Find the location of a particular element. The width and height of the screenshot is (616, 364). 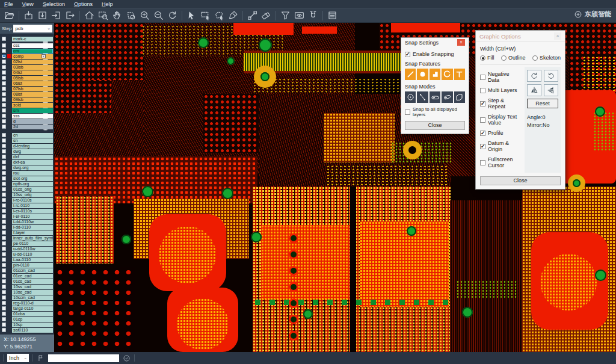

save-file-icon is located at coordinates (42, 16).